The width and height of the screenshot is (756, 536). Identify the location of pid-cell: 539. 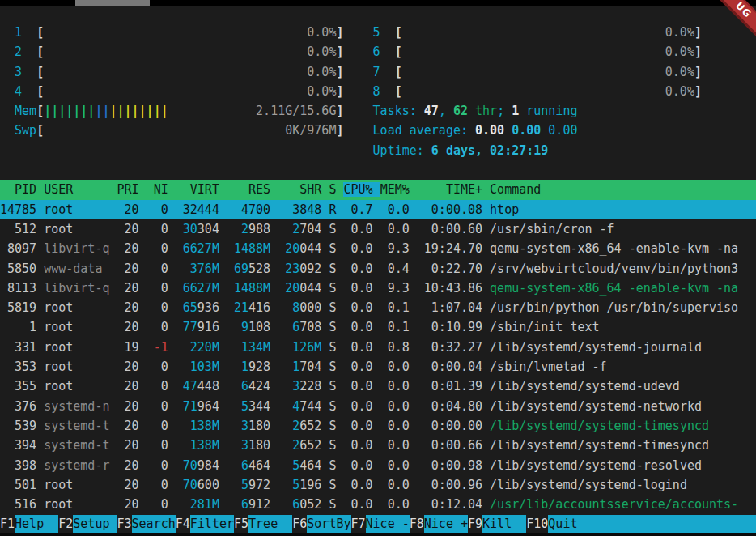
(18, 426).